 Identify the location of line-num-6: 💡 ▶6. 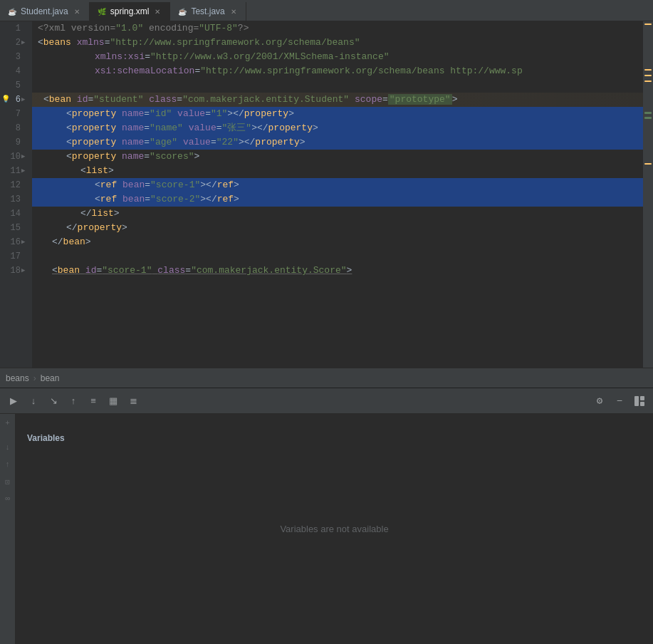
(13, 100).